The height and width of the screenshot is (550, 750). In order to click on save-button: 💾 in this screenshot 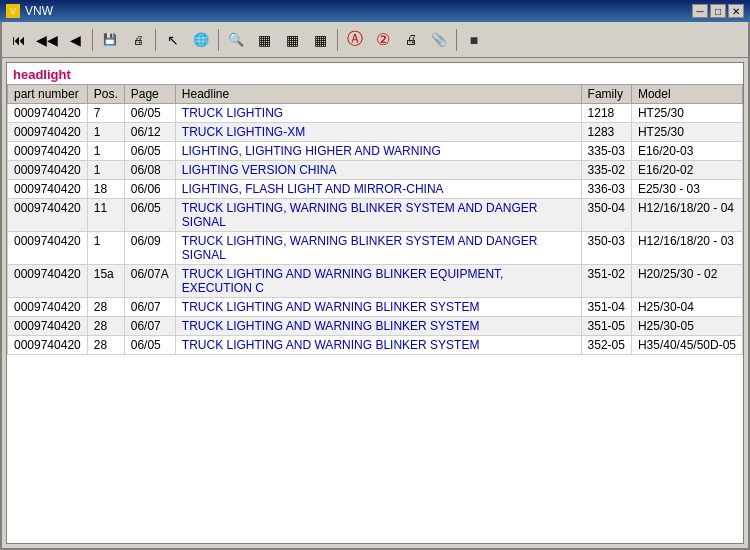, I will do `click(110, 40)`.